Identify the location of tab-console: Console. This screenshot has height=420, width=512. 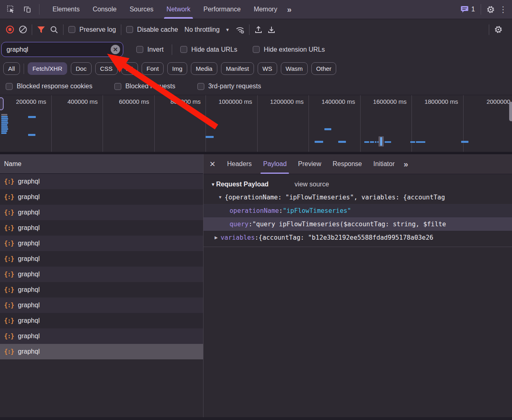
(105, 9).